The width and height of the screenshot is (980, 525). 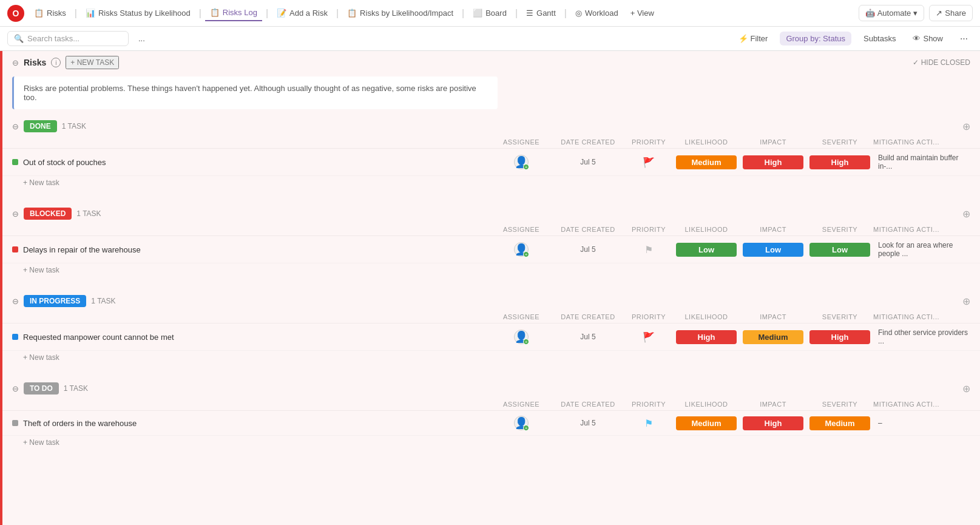 What do you see at coordinates (773, 424) in the screenshot?
I see `impact-cell: High` at bounding box center [773, 424].